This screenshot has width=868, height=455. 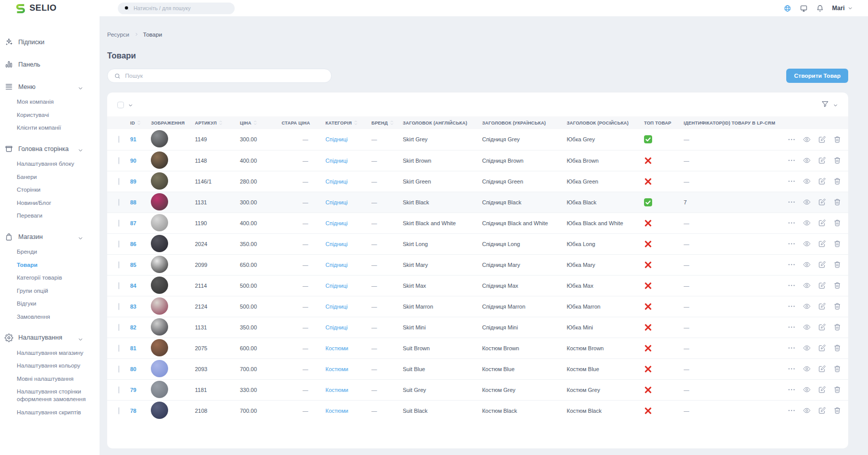 I want to click on table-search-input, so click(x=224, y=76).